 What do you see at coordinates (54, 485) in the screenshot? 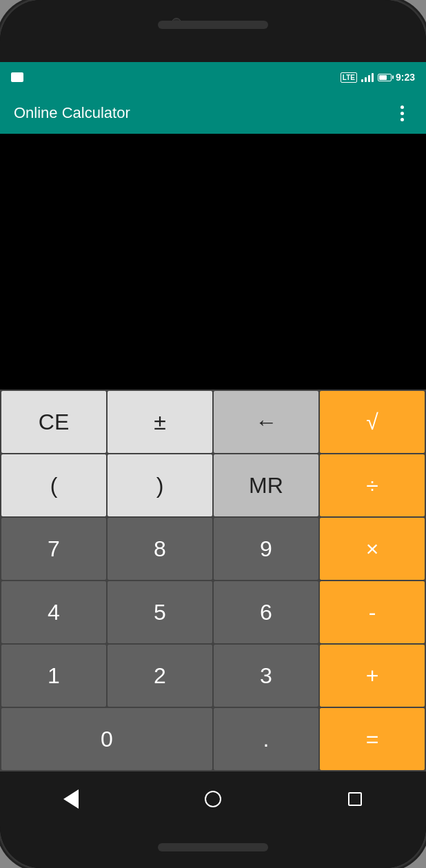
I see `open-paren-button: (` at bounding box center [54, 485].